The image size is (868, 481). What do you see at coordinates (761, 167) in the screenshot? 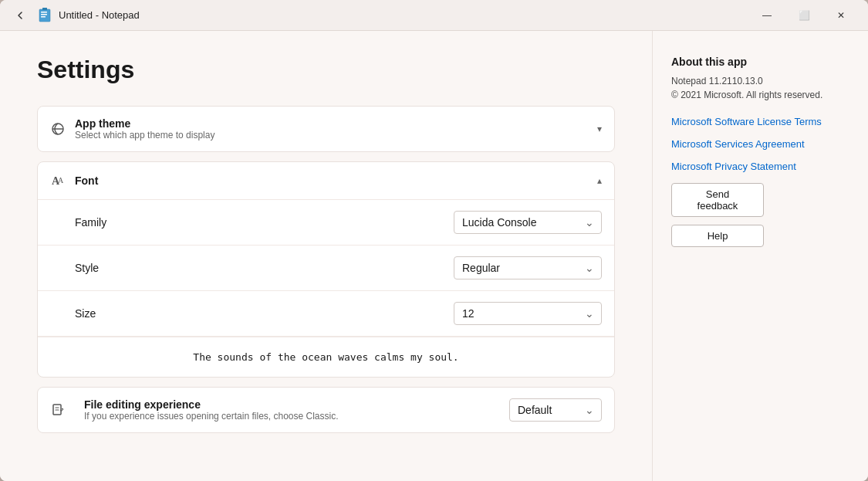
I see `privacy-link: Microsoft Privacy Statement` at bounding box center [761, 167].